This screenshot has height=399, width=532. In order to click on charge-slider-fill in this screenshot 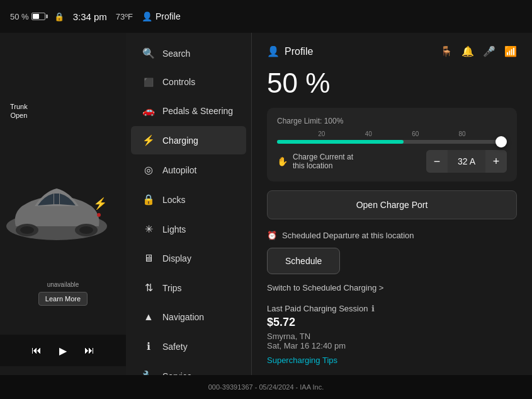, I will do `click(340, 142)`.